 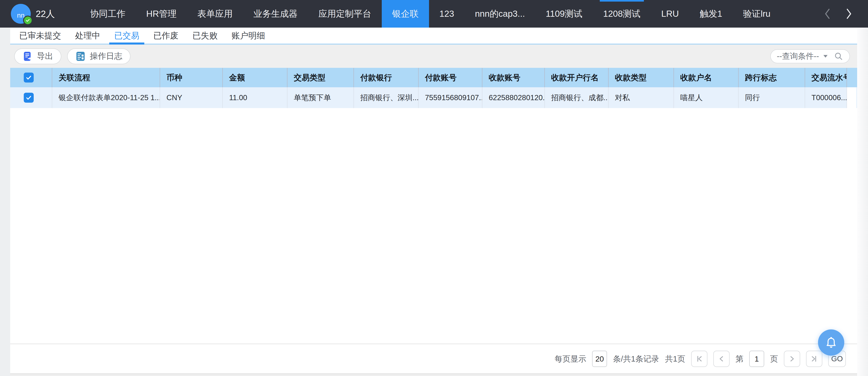 I want to click on cell-text: CNY, so click(x=175, y=98).